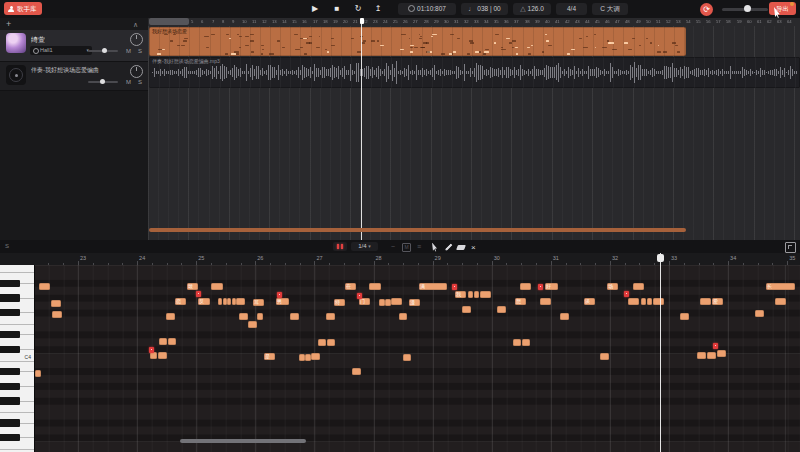 This screenshot has width=800, height=452. I want to click on midi-note: 满, so click(433, 286).